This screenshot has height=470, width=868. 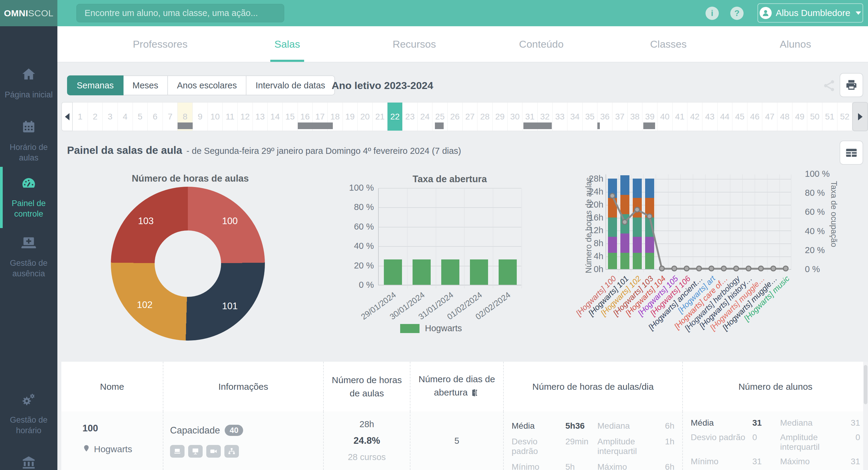 I want to click on right-tick-label: 100 %, so click(x=817, y=174).